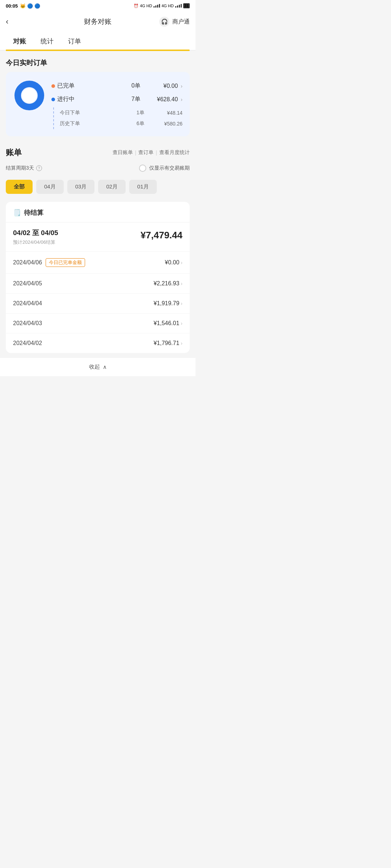  Describe the element at coordinates (166, 113) in the screenshot. I see `today-order-amount: ¥48.14` at that location.